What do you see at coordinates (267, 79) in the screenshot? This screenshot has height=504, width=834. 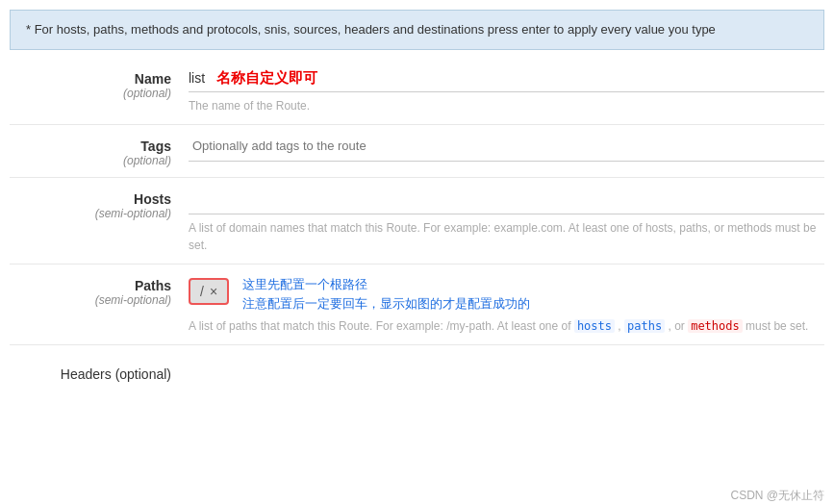 I see `name-annotation: 名称自定义即可` at bounding box center [267, 79].